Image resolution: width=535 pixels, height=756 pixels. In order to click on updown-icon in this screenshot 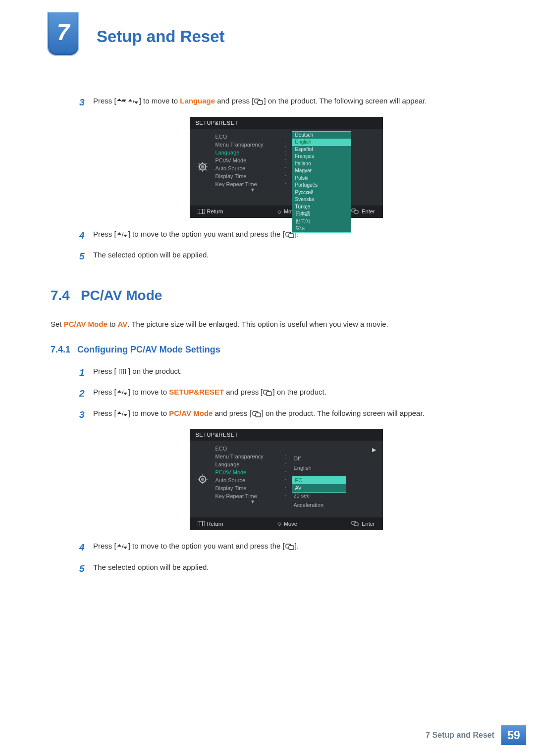, I will do `click(122, 101)`.